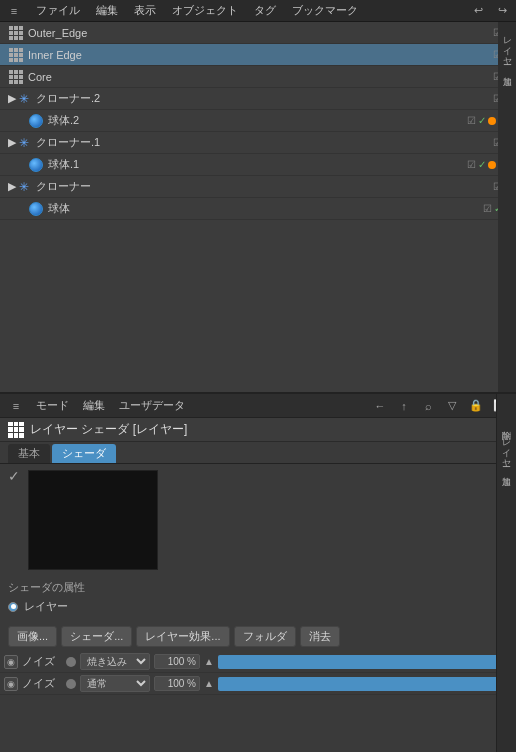  What do you see at coordinates (182, 636) in the screenshot?
I see `layer-effect-btn: レイヤー効果...` at bounding box center [182, 636].